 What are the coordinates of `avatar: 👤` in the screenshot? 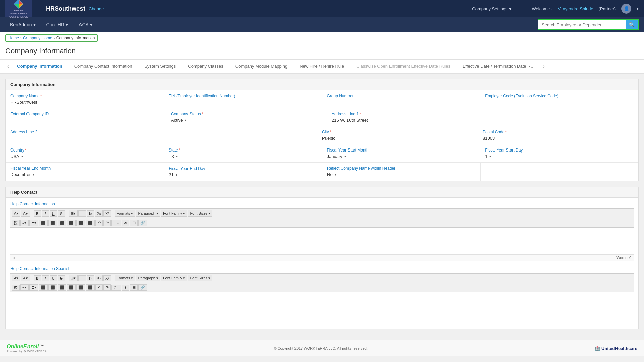 It's located at (626, 9).